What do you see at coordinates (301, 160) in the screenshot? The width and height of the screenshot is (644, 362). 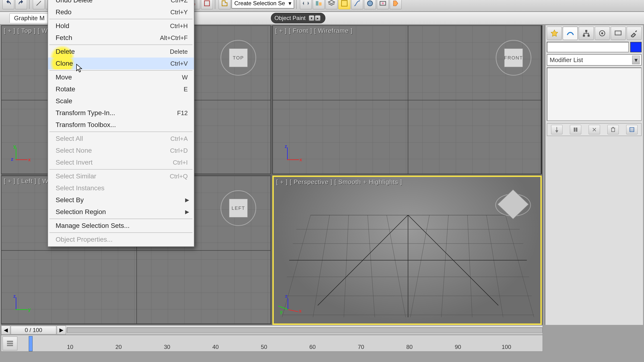 I see `axis-x-label: x` at bounding box center [301, 160].